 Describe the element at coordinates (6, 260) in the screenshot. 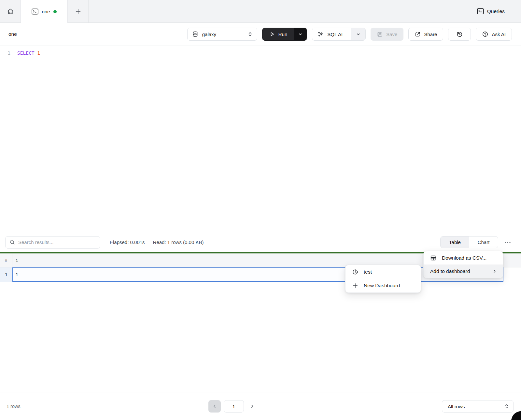

I see `grid-header-index: #` at that location.